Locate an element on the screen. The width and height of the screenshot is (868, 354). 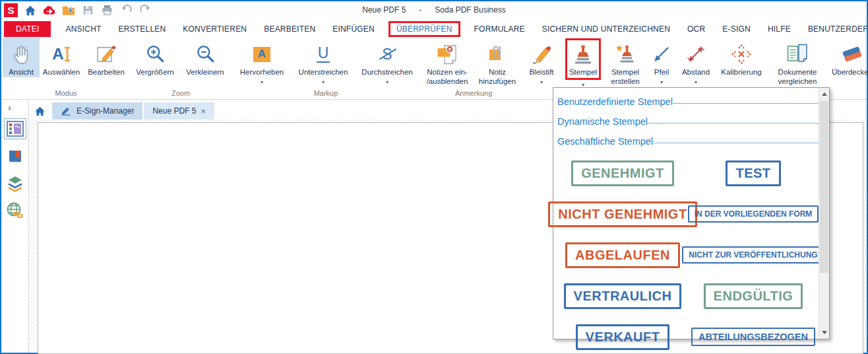
stamp-abteilungsbezogen: ABTEILUNGSBEZOGEN is located at coordinates (753, 337).